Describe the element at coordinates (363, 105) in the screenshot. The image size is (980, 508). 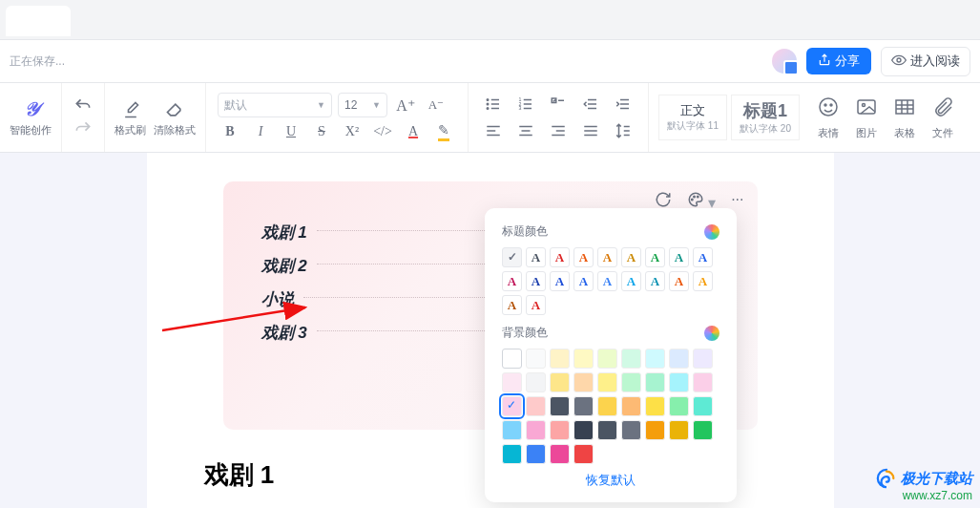
I see `font-size-select: 12▼` at that location.